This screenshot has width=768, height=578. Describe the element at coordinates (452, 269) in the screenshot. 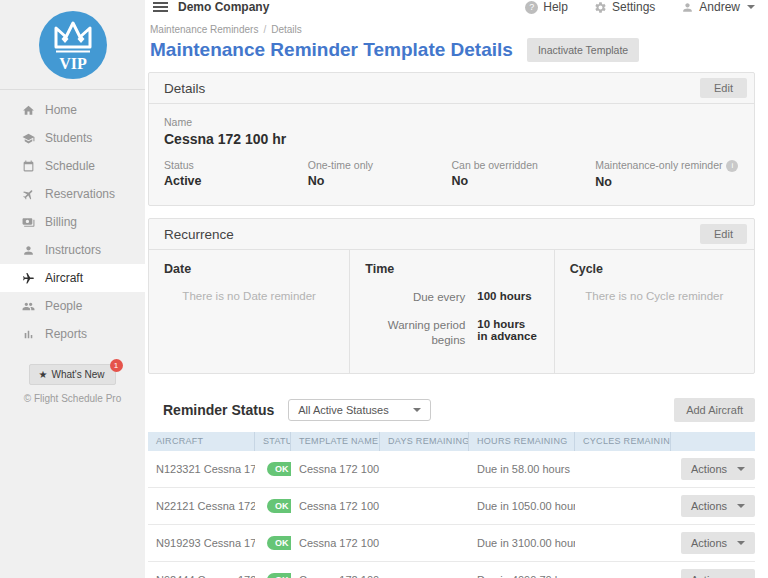

I see `time-column-title: Time` at that location.